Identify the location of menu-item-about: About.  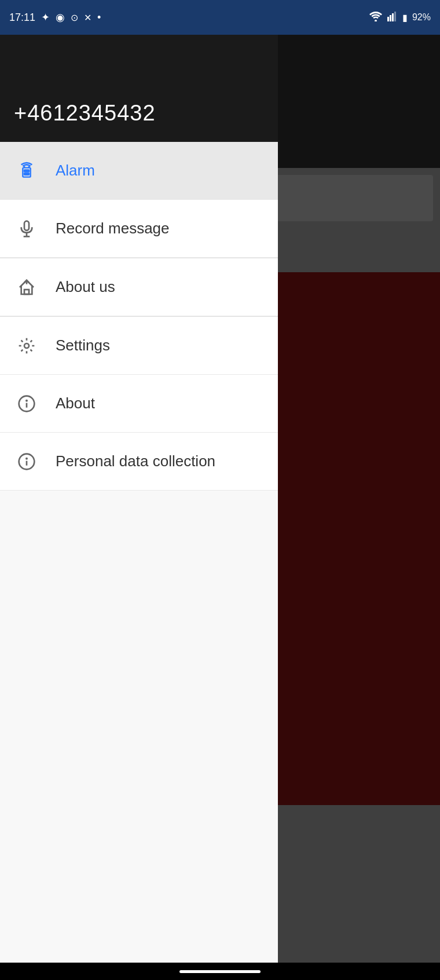
(139, 404).